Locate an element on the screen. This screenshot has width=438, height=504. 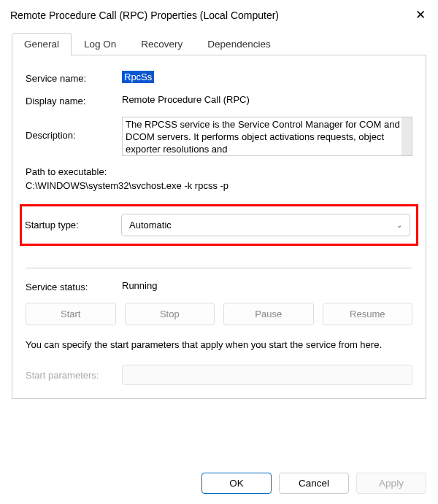
chevron-down-icon: ⌄ is located at coordinates (399, 225).